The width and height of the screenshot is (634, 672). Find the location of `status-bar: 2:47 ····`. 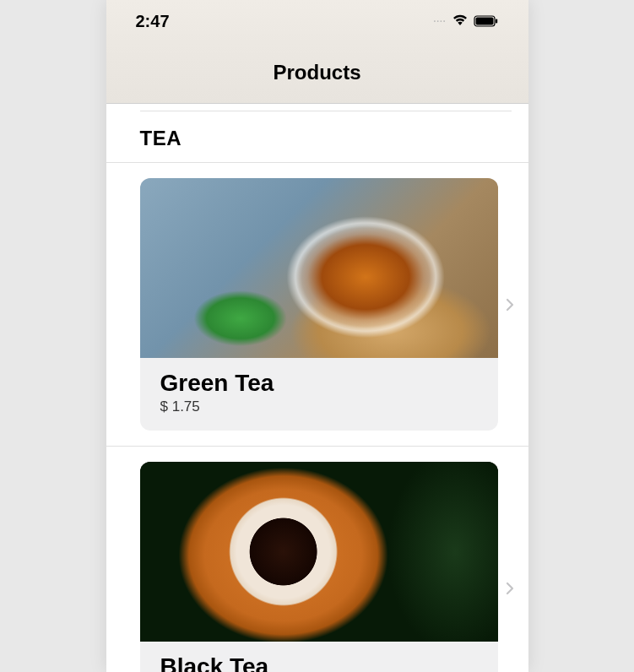

status-bar: 2:47 ···· is located at coordinates (317, 21).